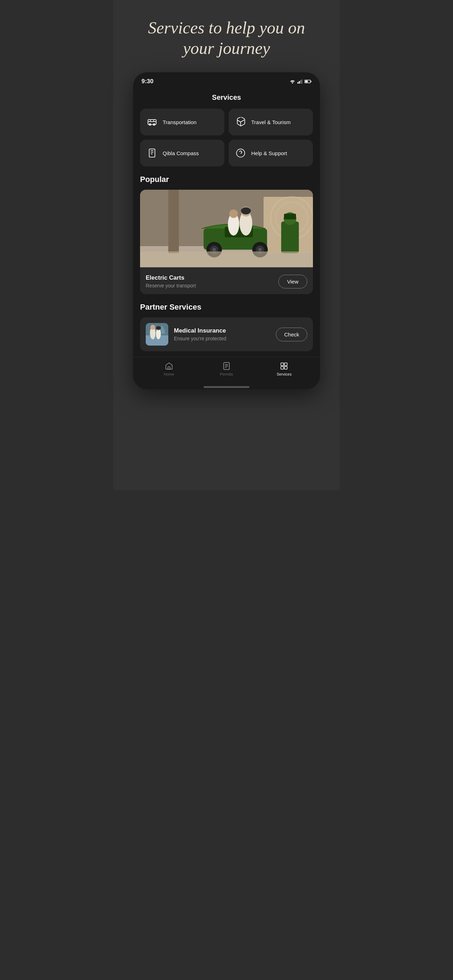 This screenshot has height=980, width=453. What do you see at coordinates (171, 282) in the screenshot?
I see `popular-info-text: Electric Carts Reserve your transport` at bounding box center [171, 282].